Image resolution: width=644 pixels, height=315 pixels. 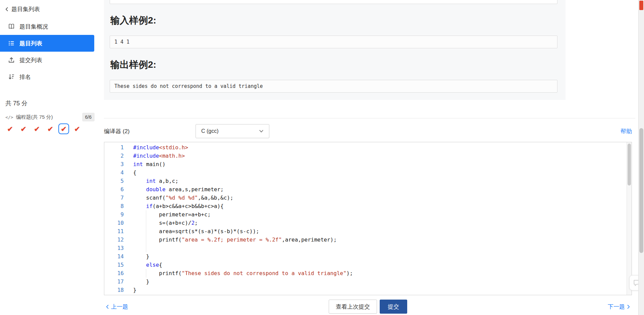 I want to click on view-last-submission-button: 查看上次提交, so click(x=353, y=307).